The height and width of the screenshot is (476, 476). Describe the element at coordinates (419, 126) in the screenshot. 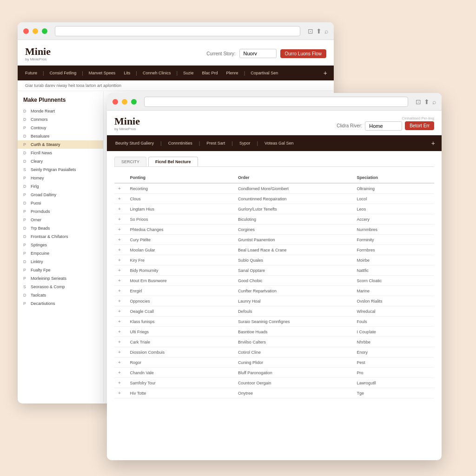

I see `front-cta-button: Betort Err` at that location.